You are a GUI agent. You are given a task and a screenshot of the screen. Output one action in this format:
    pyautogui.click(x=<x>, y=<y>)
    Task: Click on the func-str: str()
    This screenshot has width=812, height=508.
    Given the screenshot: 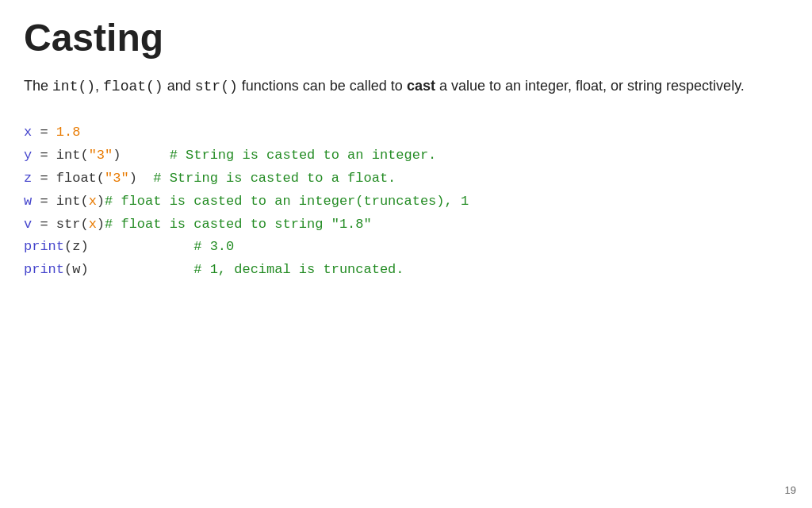 What is the action you would take?
    pyautogui.click(x=216, y=87)
    